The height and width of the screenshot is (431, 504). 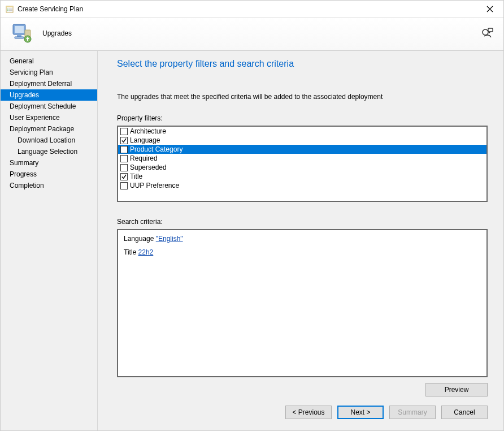 I want to click on criteria-prefix: Language, so click(x=140, y=239).